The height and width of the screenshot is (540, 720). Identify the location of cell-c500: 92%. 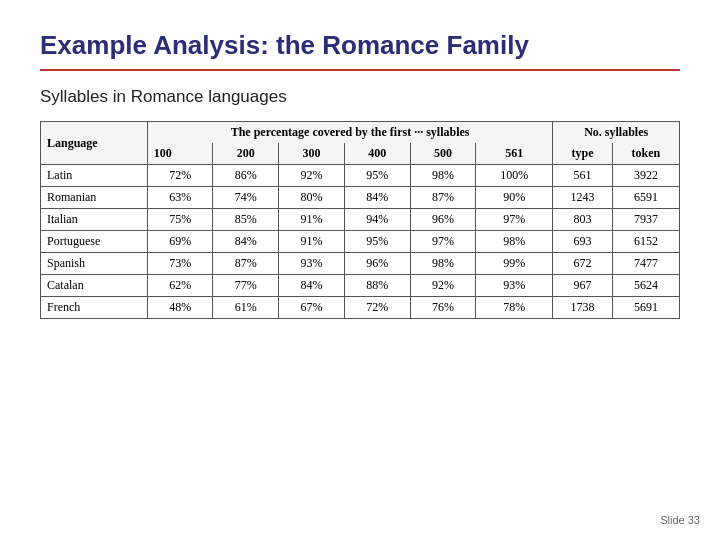
(443, 286).